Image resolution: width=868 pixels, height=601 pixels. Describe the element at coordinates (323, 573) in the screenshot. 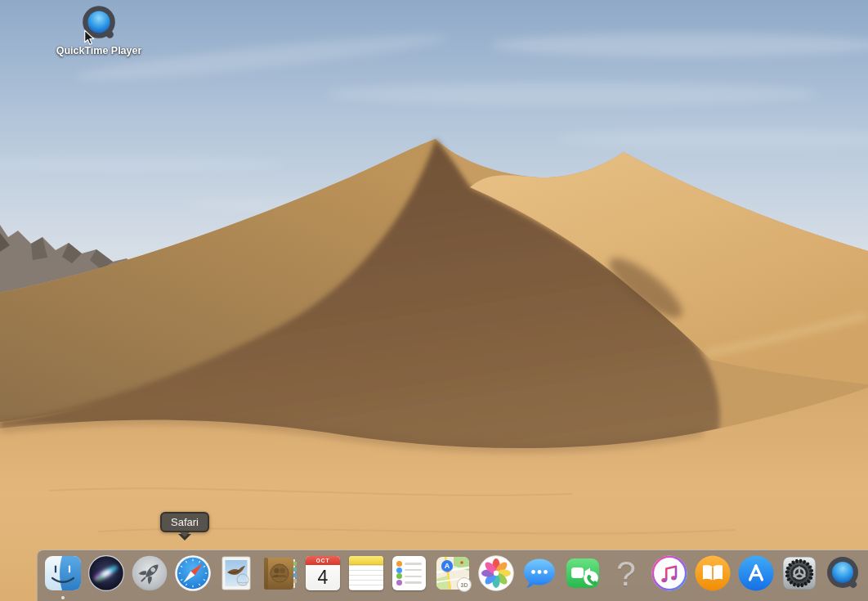

I see `dock-item-calendar: OCT 4` at that location.